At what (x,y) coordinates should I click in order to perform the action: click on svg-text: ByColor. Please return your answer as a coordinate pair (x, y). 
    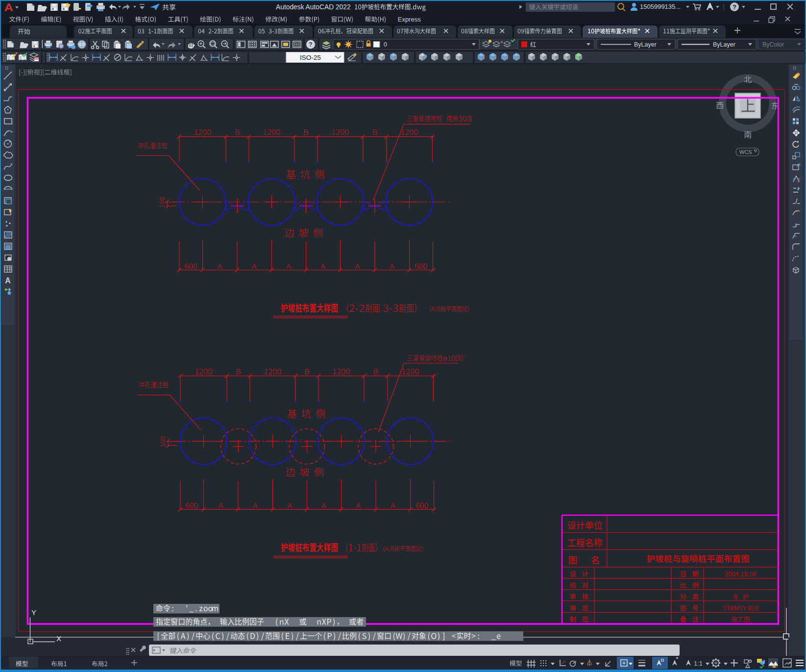
    Looking at the image, I should click on (773, 45).